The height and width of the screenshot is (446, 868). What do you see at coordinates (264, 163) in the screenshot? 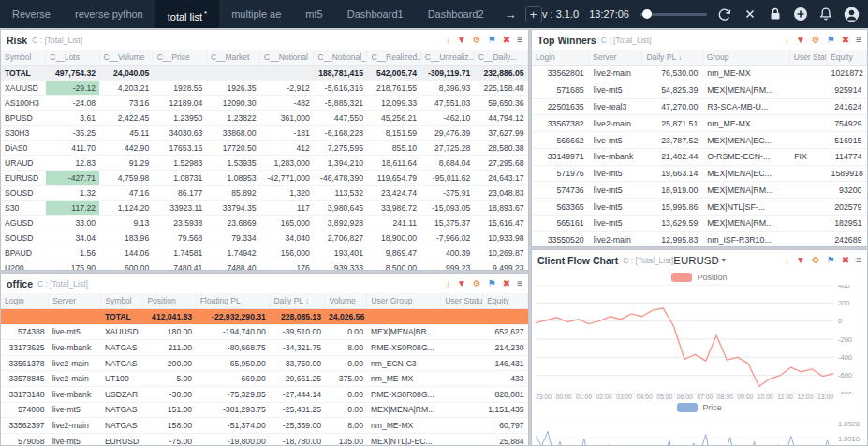
I see `table-row: URAUD12.8391.291.529831.539351,283,0001,…` at bounding box center [264, 163].